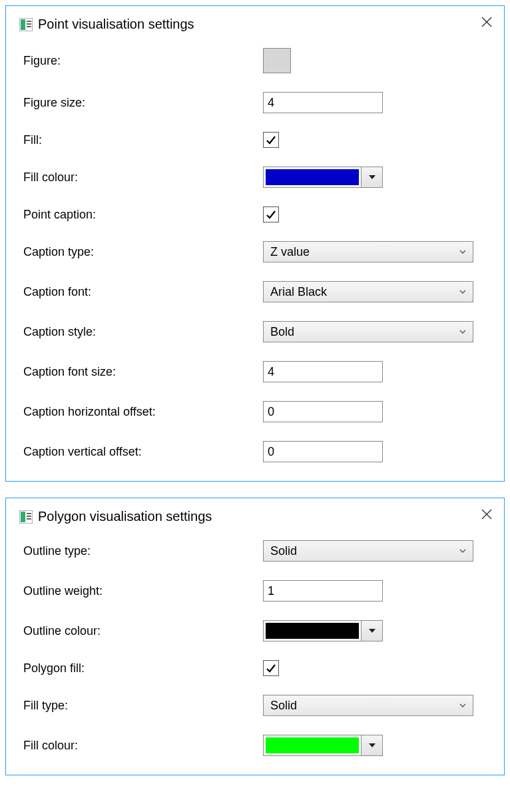  What do you see at coordinates (323, 412) in the screenshot?
I see `caption-h-offset-input` at bounding box center [323, 412].